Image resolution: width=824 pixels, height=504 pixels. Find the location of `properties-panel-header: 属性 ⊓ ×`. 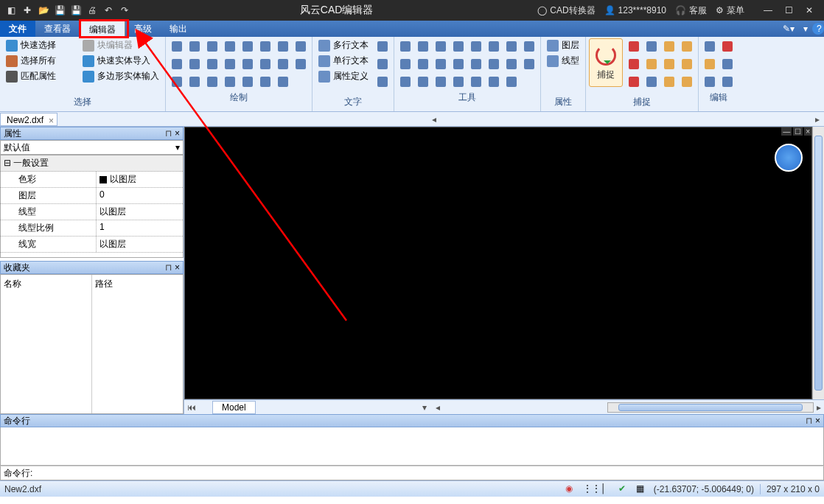

properties-panel-header: 属性 ⊓ × is located at coordinates (91, 133).